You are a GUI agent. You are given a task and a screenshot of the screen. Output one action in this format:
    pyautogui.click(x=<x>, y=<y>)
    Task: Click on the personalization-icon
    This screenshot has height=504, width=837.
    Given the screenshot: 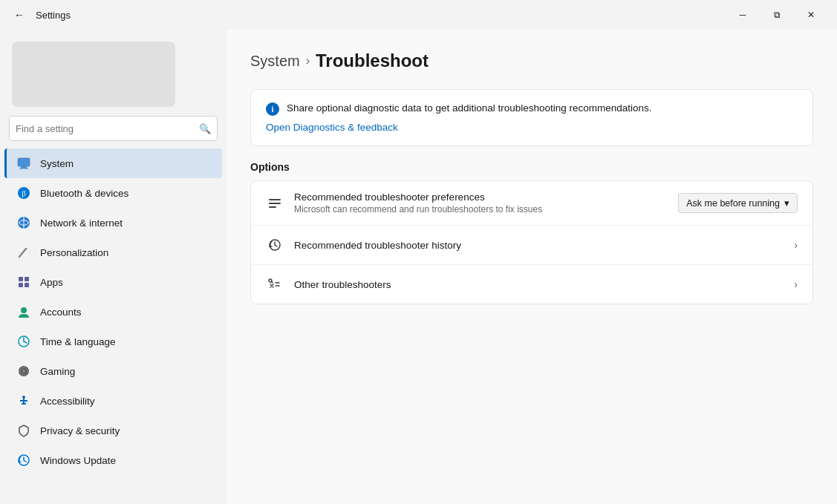 What is the action you would take?
    pyautogui.click(x=24, y=252)
    